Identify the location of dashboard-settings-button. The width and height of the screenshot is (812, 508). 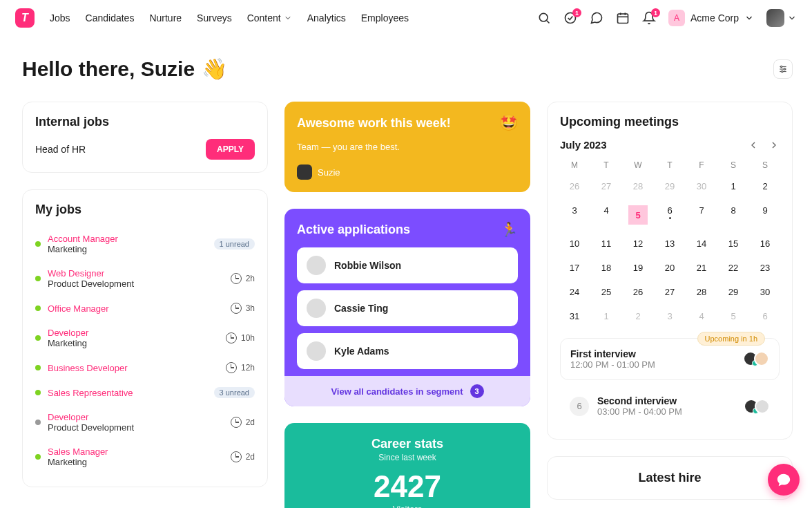
(783, 69).